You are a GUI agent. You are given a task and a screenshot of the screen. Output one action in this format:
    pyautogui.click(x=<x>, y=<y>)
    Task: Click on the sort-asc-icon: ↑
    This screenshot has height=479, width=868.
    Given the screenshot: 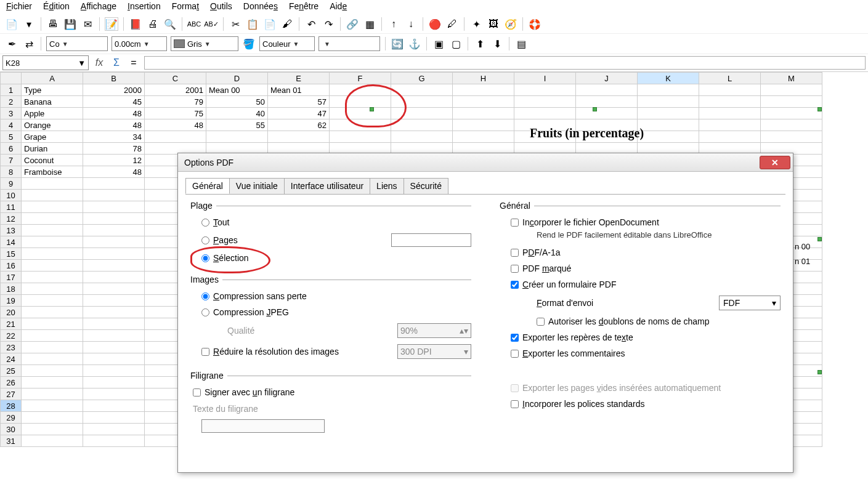 What is the action you would take?
    pyautogui.click(x=394, y=24)
    